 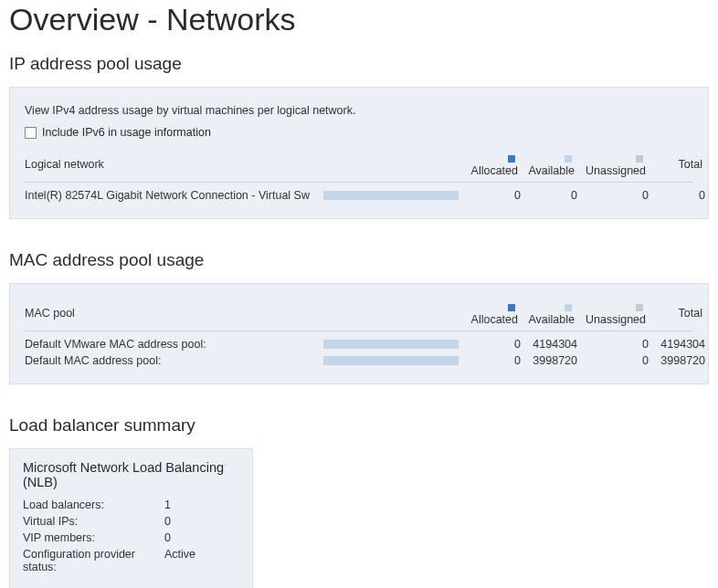 I want to click on table-row: Intel(R) 82574L Gigabit Network Connecti…, so click(x=359, y=195).